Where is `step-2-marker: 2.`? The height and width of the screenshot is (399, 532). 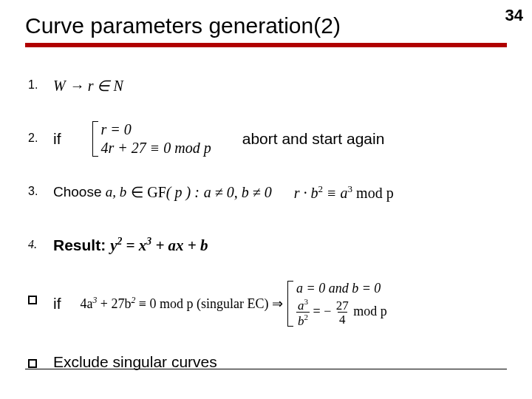
step-2-marker: 2. is located at coordinates (41, 133).